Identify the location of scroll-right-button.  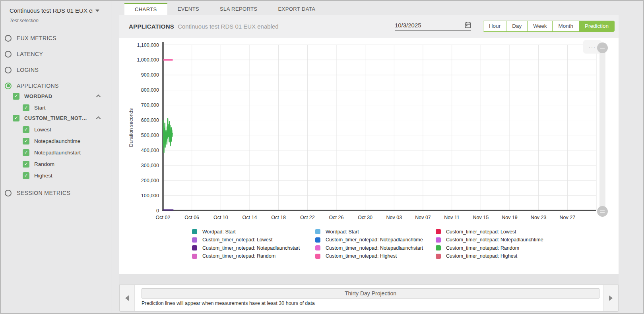
(611, 298).